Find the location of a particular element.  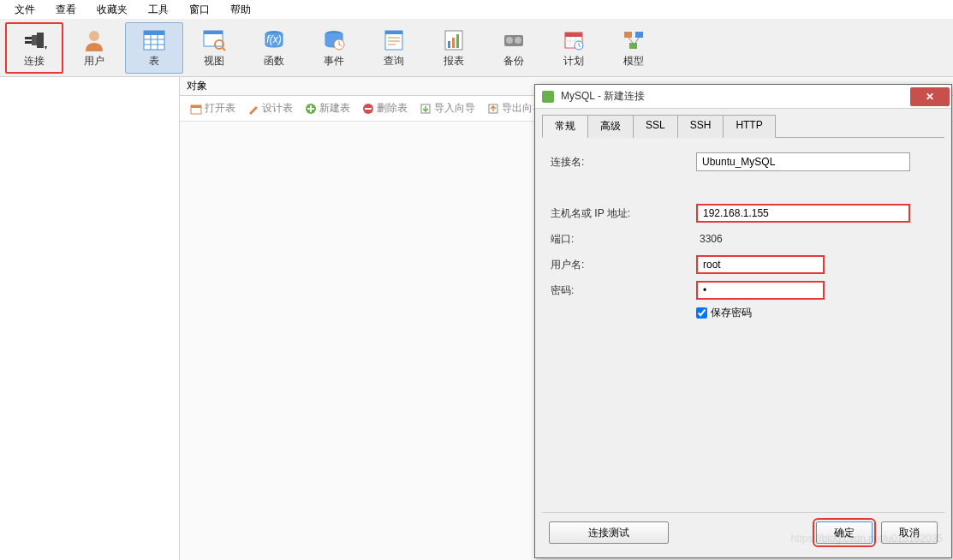

connection-name-input is located at coordinates (803, 162).